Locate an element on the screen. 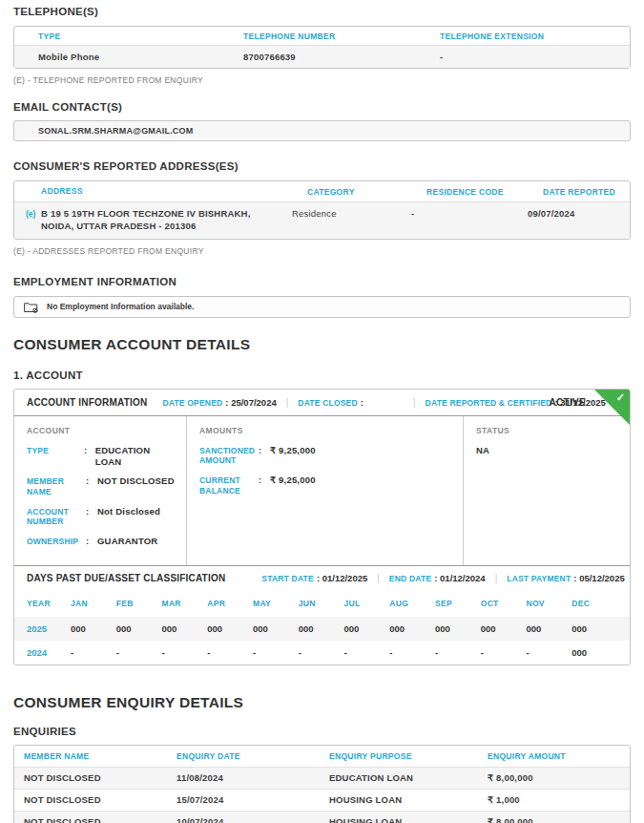 This screenshot has height=823, width=644. date-opened-label: DATE OPENED is located at coordinates (193, 403).